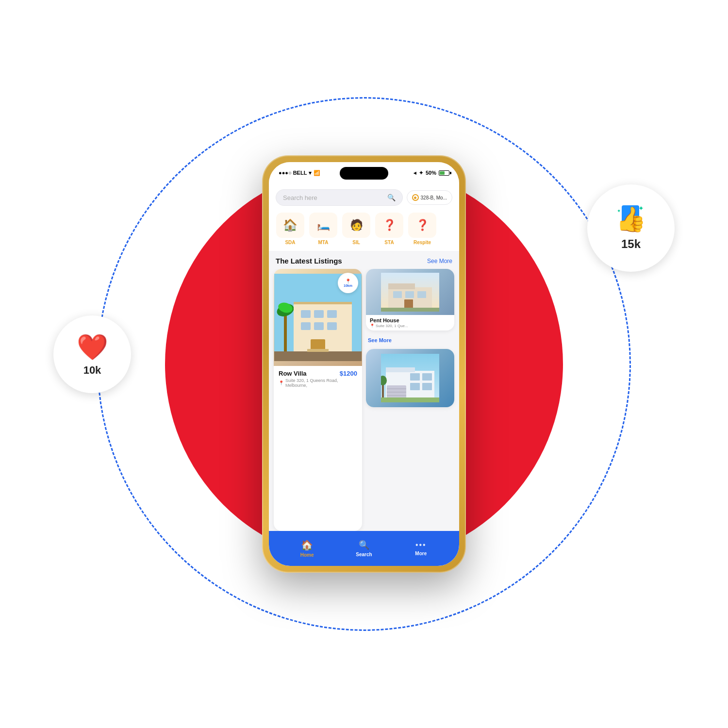  Describe the element at coordinates (281, 383) in the screenshot. I see `pin-icon: 📍` at that location.